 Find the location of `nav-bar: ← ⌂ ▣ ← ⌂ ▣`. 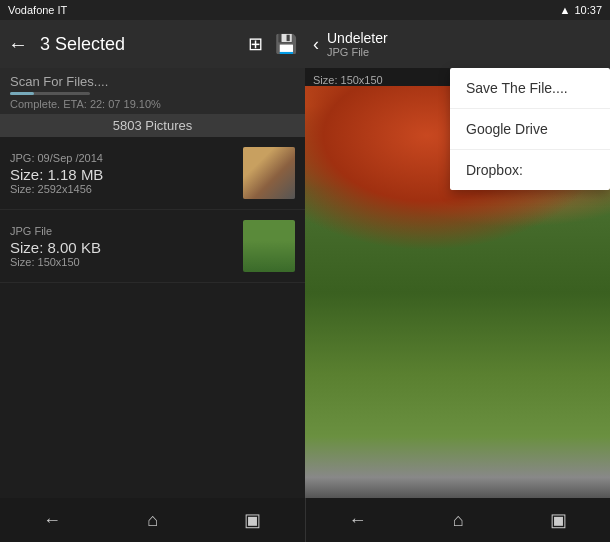

nav-bar: ← ⌂ ▣ ← ⌂ ▣ is located at coordinates (305, 520).